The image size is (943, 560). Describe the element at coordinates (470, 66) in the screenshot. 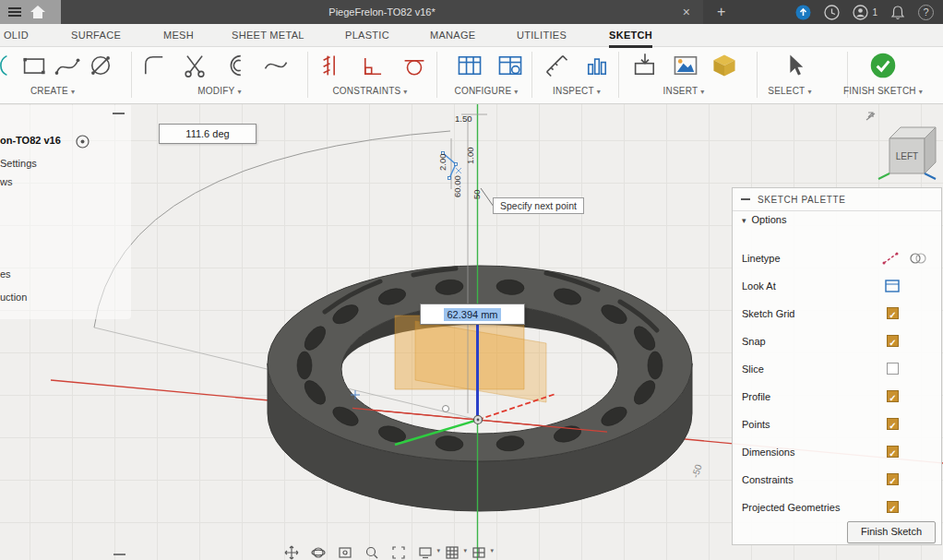

I see `configure-table-icon` at that location.